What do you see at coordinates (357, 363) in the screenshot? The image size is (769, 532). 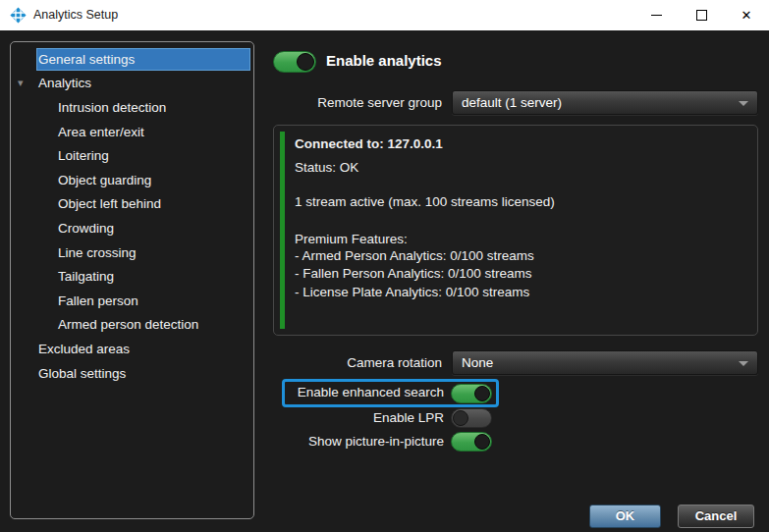 I see `camera-rotation-label: Camera rotation` at bounding box center [357, 363].